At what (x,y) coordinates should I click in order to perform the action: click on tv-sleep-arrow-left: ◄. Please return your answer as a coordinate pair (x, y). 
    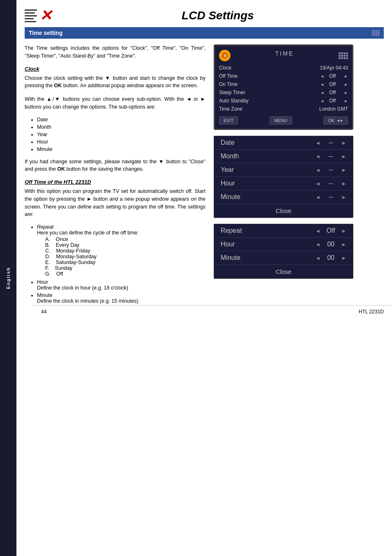
    Looking at the image, I should click on (322, 93).